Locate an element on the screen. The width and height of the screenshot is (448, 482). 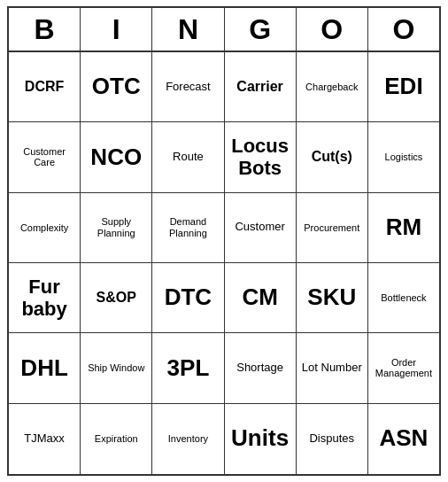
grid-cell-0-3: Carrier is located at coordinates (260, 87).